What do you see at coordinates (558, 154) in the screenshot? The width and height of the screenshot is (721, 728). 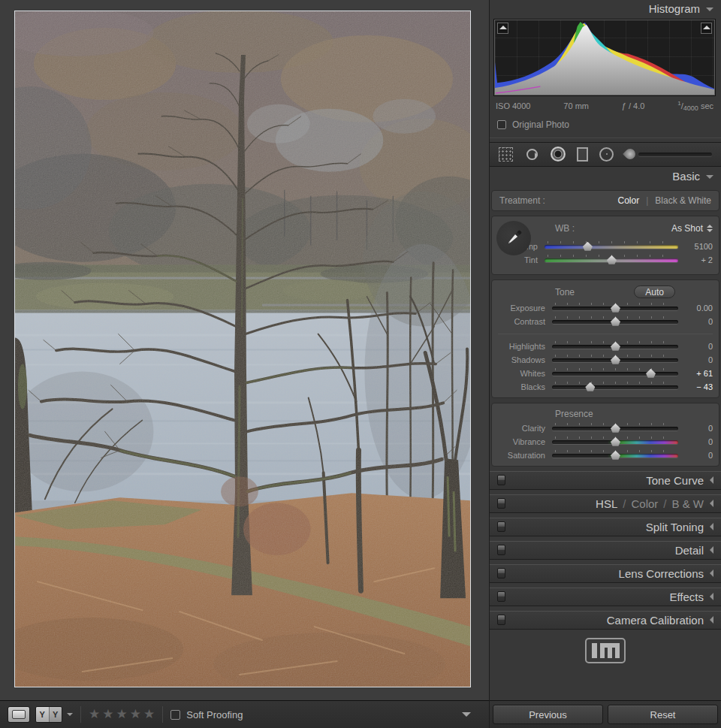 I see `red-eye-tool` at bounding box center [558, 154].